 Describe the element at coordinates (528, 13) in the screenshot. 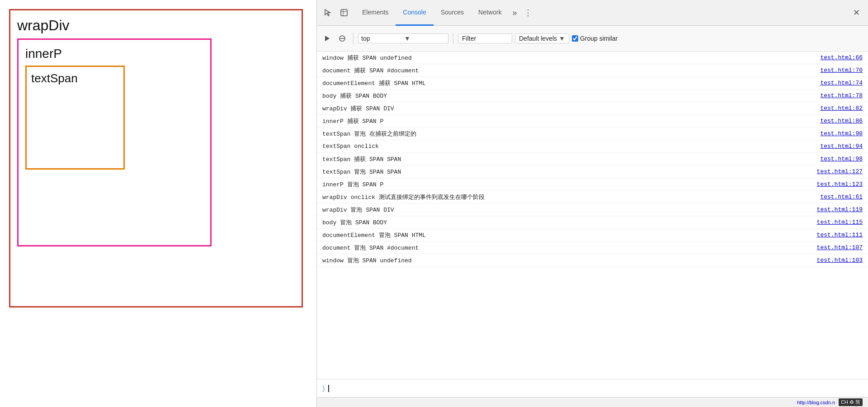

I see `devtools-more-options: ⋮` at that location.